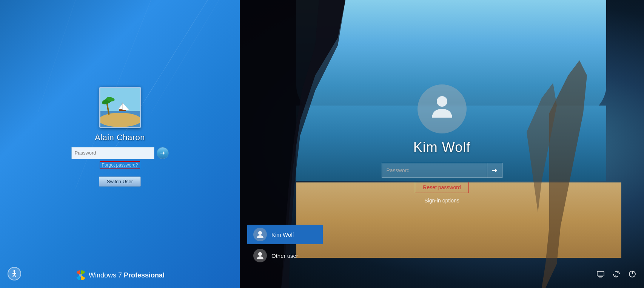 The width and height of the screenshot is (644, 288). What do you see at coordinates (285, 234) in the screenshot?
I see `win10-user-item-kim-wolf: Kim Wolf` at bounding box center [285, 234].